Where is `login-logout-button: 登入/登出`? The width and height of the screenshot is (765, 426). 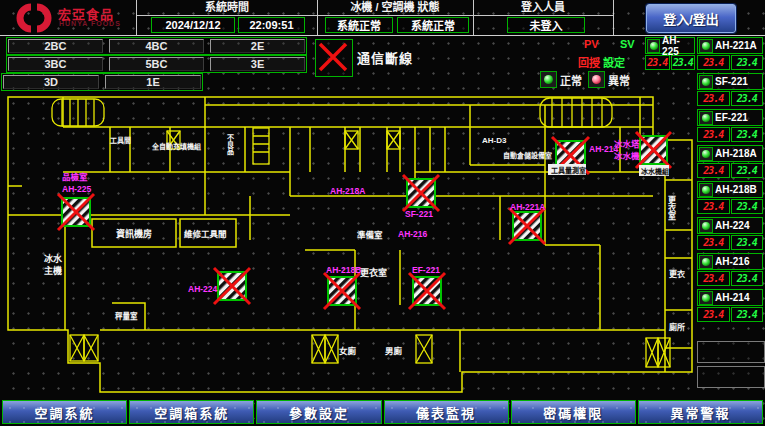
login-logout-button: 登入/登出 is located at coordinates (691, 18).